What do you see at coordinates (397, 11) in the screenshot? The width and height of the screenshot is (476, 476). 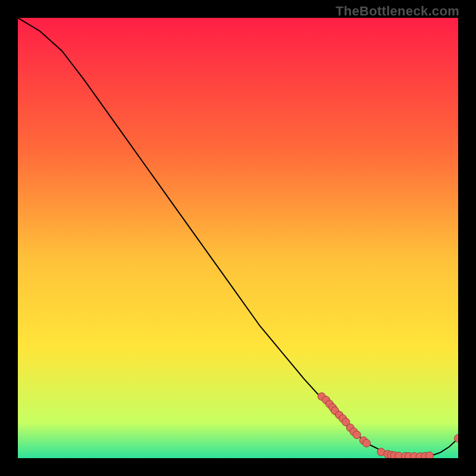 I see `watermark-label: TheBottleneck.com` at bounding box center [397, 11].